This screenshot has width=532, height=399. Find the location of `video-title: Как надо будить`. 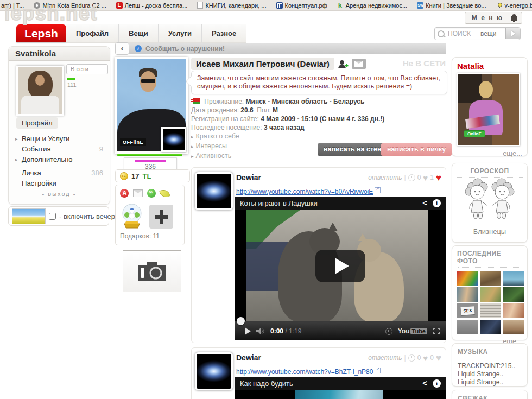

video-title: Как надо будить is located at coordinates (267, 383).